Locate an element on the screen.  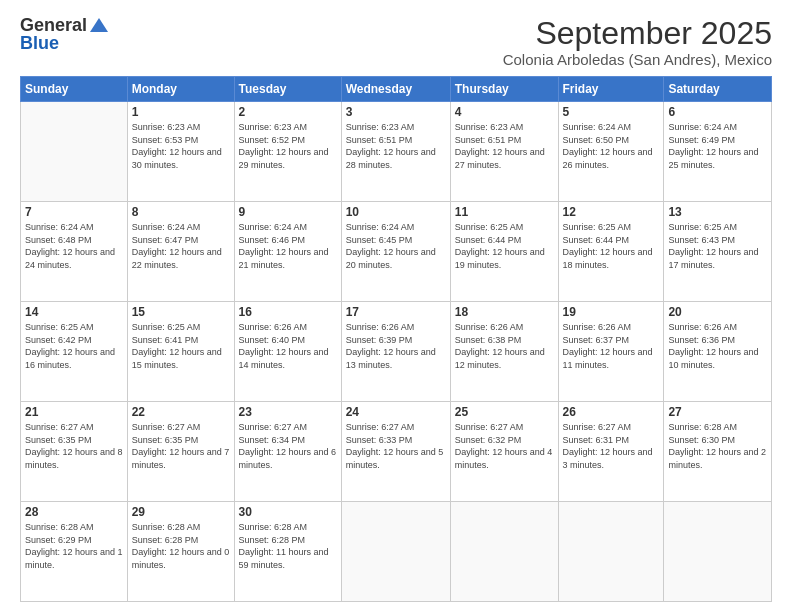
day-number: 7 is located at coordinates (74, 212).